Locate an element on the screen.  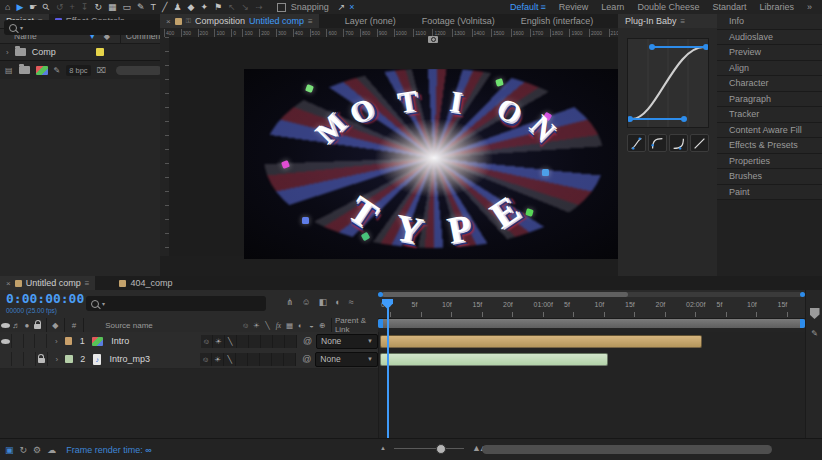
video-column-icon is located at coordinates (6, 326).